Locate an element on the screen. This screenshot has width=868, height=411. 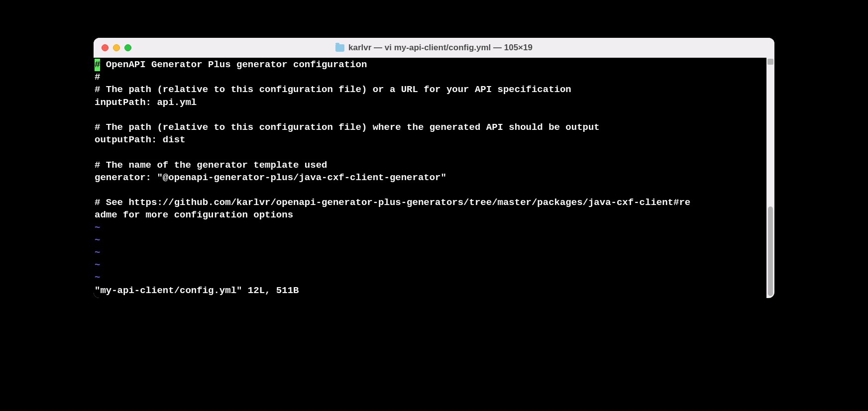
editor-line: outputPath: dist is located at coordinates (430, 140).